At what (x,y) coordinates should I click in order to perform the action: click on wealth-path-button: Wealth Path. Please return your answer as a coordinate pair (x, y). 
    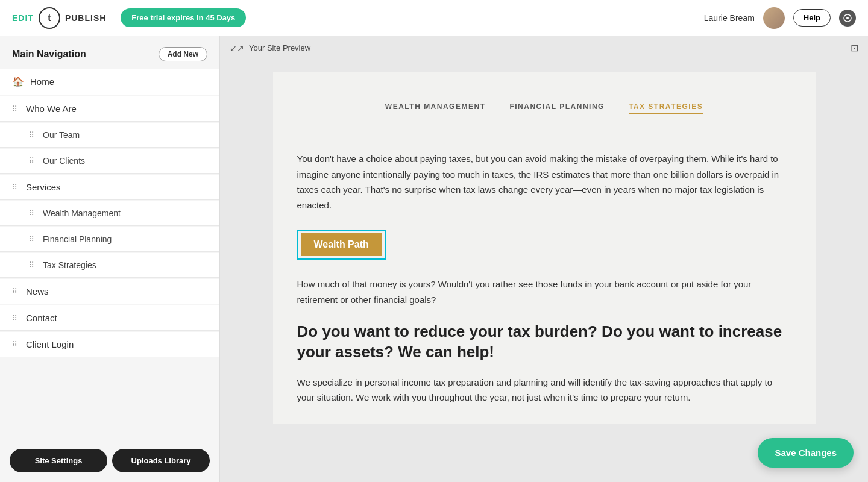
    Looking at the image, I should click on (341, 245).